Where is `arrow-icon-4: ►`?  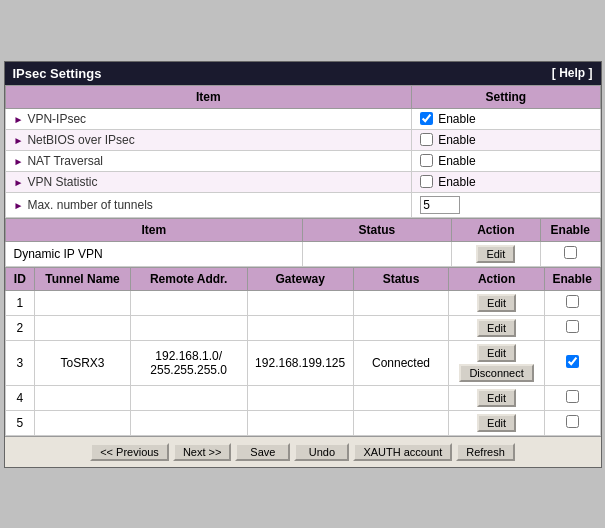
arrow-icon-4: ► is located at coordinates (19, 182).